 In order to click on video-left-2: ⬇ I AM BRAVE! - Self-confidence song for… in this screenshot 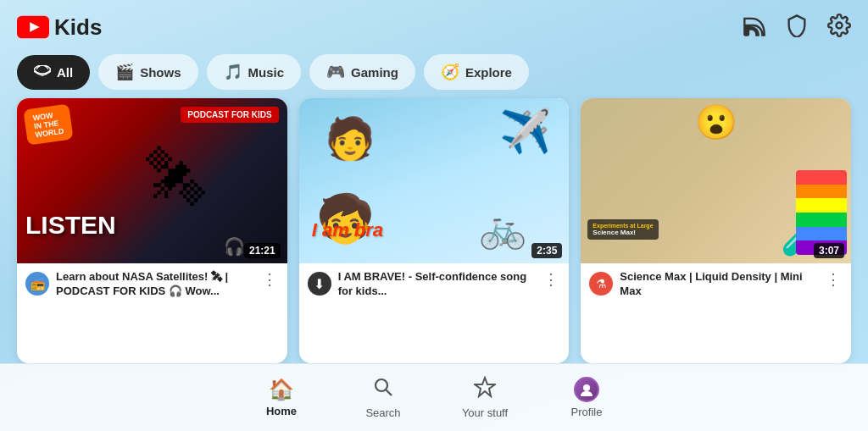, I will do `click(422, 285)`.